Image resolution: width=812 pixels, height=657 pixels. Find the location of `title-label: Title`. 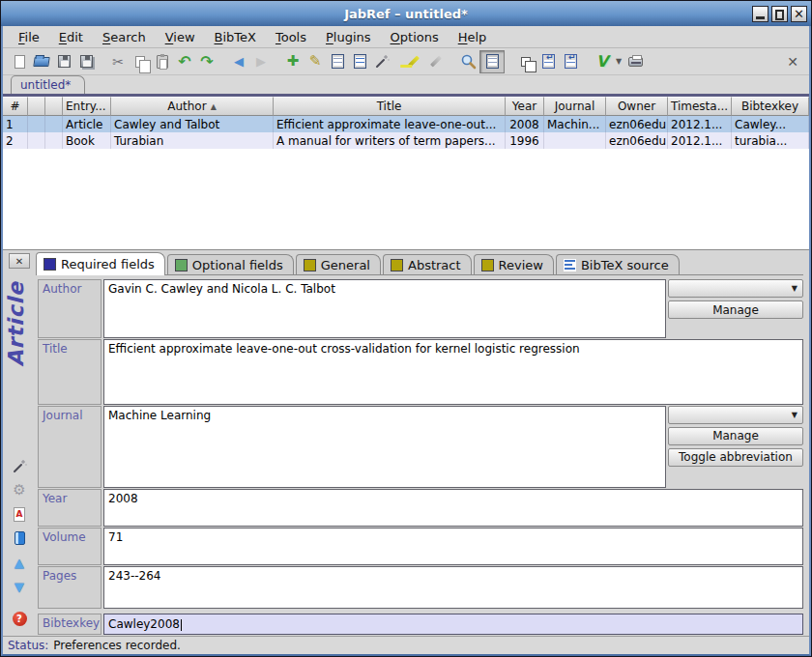

title-label: Title is located at coordinates (70, 371).